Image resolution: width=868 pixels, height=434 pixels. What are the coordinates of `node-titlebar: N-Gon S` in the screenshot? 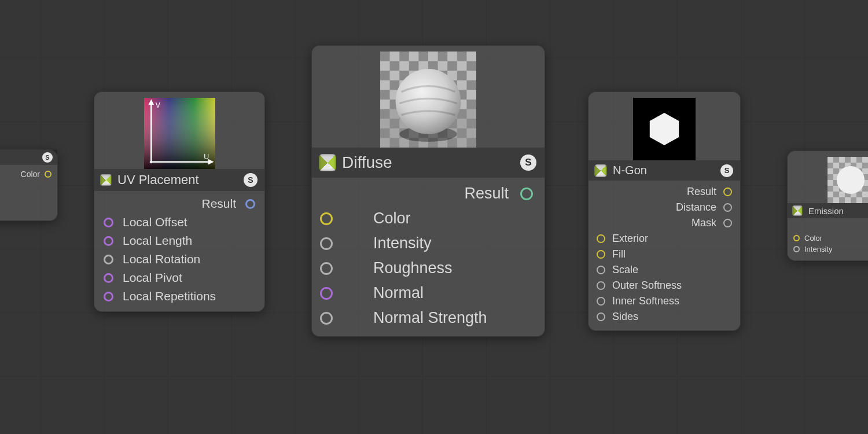 It's located at (664, 170).